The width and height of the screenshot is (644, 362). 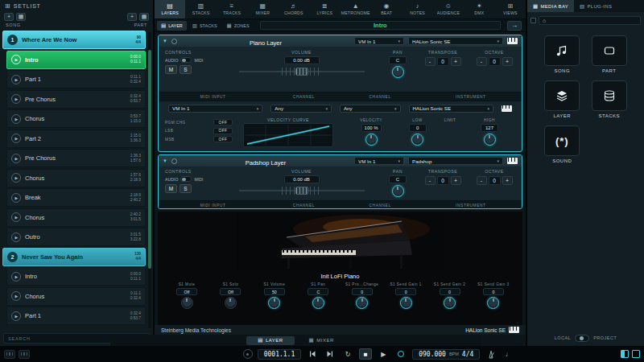 What do you see at coordinates (76, 119) in the screenshot?
I see `setlist-part-row: ▶ Chorus 0:53.71:15.0` at bounding box center [76, 119].